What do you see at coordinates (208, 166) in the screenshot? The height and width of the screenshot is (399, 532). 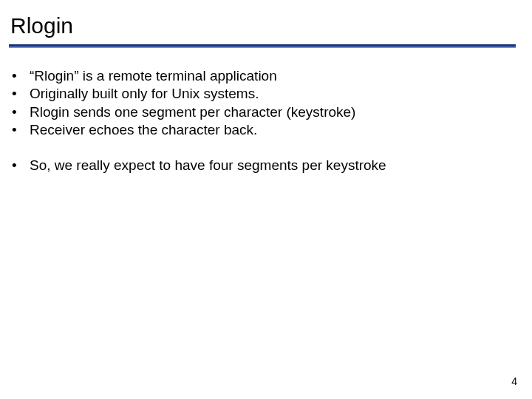 I see `bullet-text: So, we really expect to have four segmen…` at bounding box center [208, 166].